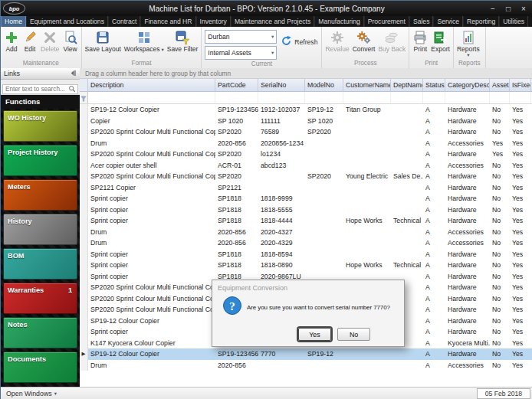 The image size is (532, 399). I want to click on filter-cell-serialno, so click(282, 98).